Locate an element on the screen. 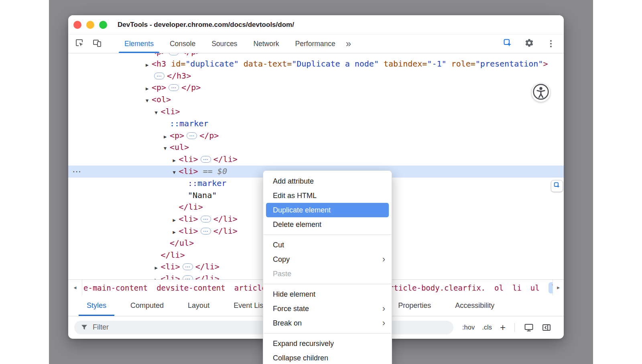 This screenshot has height=364, width=642. tab-performance: Performance is located at coordinates (315, 44).